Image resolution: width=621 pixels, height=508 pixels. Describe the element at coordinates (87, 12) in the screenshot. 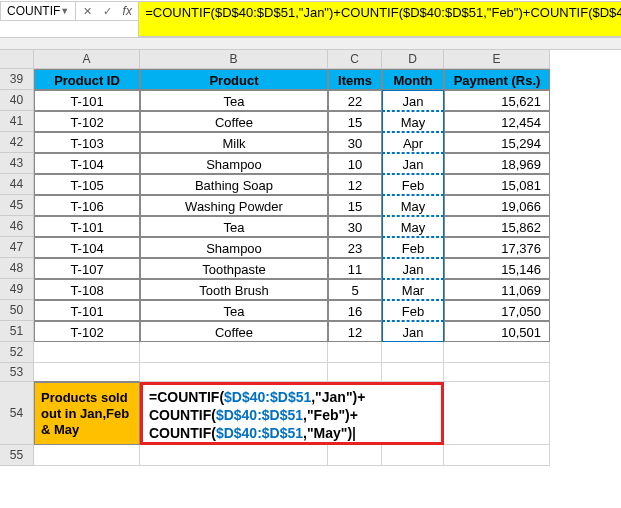

I see `cancel-icon: ✕` at that location.